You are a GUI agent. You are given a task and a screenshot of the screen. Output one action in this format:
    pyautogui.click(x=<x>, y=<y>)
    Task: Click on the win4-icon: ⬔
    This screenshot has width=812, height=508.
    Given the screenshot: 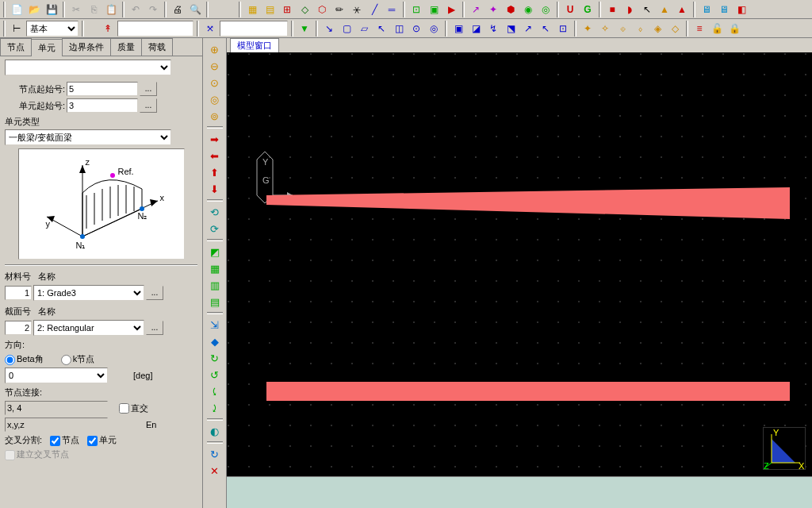 What is the action you would take?
    pyautogui.click(x=511, y=29)
    